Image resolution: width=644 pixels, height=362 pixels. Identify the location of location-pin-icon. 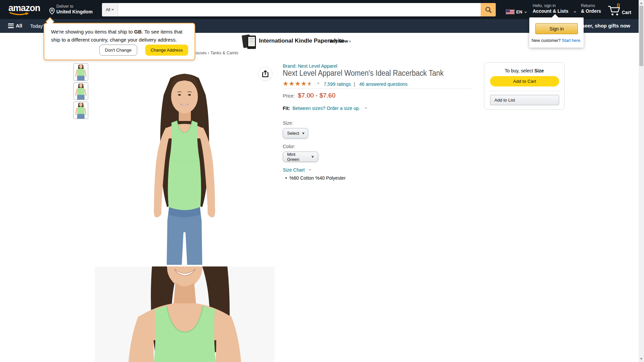
(52, 11).